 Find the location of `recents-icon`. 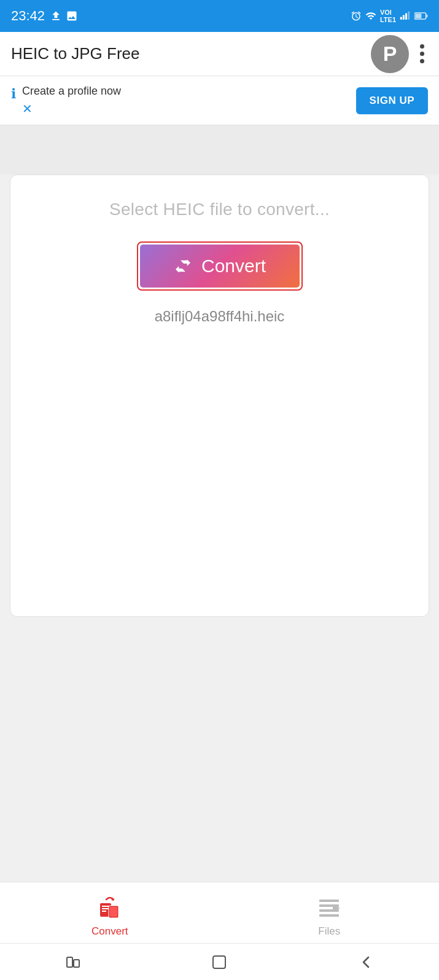

recents-icon is located at coordinates (73, 962).